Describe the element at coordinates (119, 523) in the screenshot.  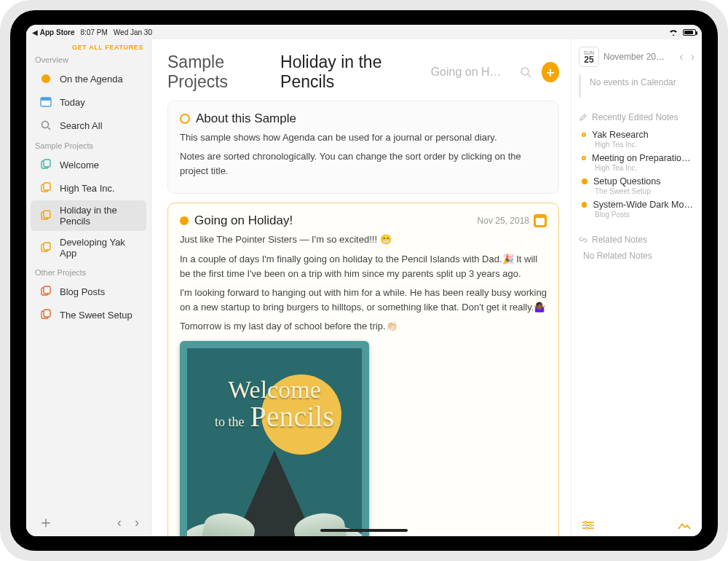
I see `nav-back-button: ‹` at that location.